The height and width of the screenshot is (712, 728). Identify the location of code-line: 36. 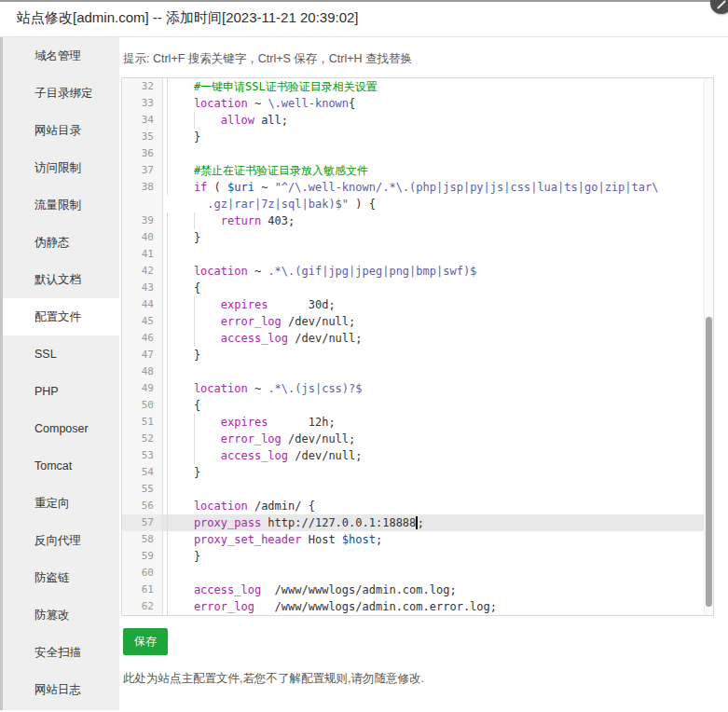
(418, 154).